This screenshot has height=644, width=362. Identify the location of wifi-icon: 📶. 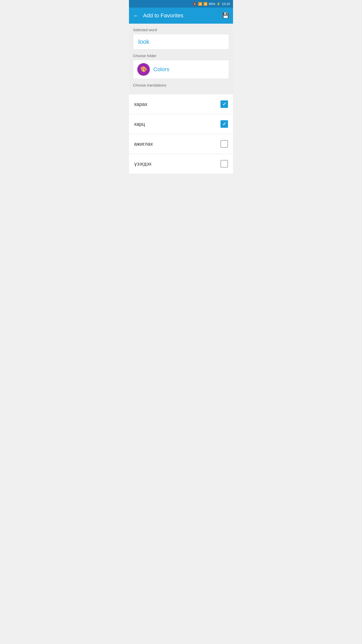
(200, 4).